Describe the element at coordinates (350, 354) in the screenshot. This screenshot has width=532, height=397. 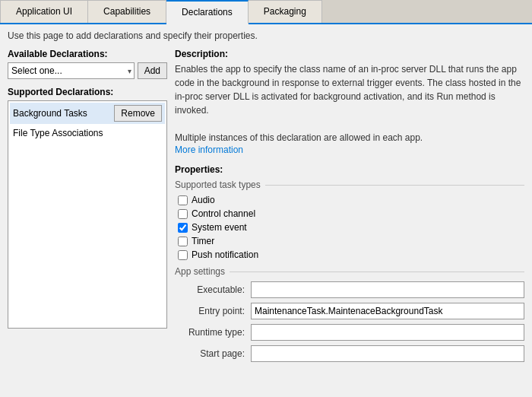
I see `start-page-row: Start page:` at that location.